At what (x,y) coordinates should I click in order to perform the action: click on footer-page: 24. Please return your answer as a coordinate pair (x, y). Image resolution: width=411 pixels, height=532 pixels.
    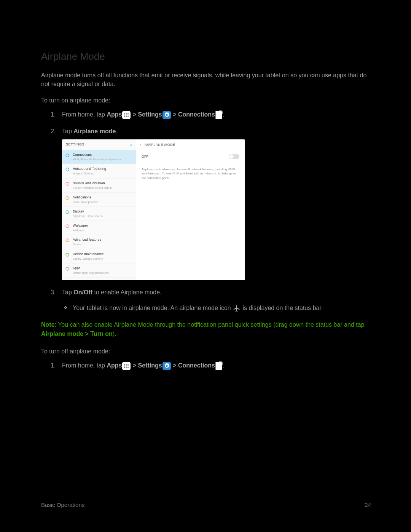
    Looking at the image, I should click on (368, 505).